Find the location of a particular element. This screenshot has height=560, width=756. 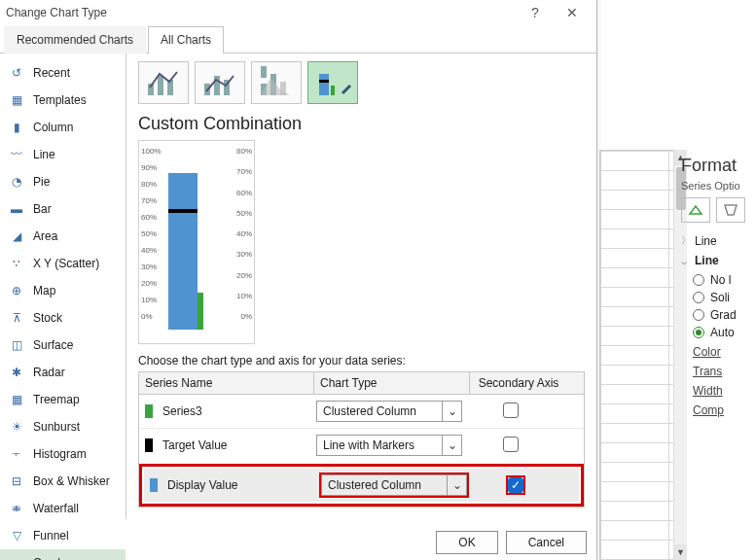

header-chart-type: Chart Type is located at coordinates (392, 383).